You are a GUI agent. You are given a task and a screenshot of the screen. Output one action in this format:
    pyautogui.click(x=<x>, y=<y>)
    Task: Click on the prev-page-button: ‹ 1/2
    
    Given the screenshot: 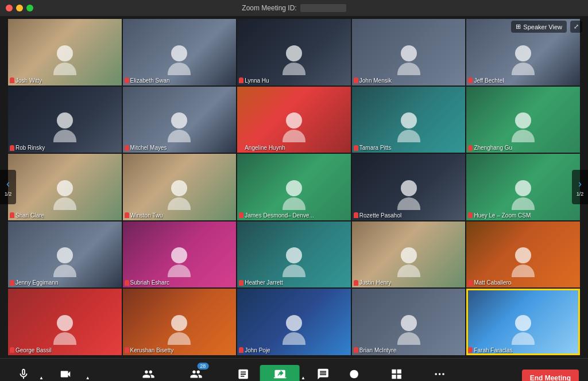 What is the action you would take?
    pyautogui.click(x=8, y=187)
    